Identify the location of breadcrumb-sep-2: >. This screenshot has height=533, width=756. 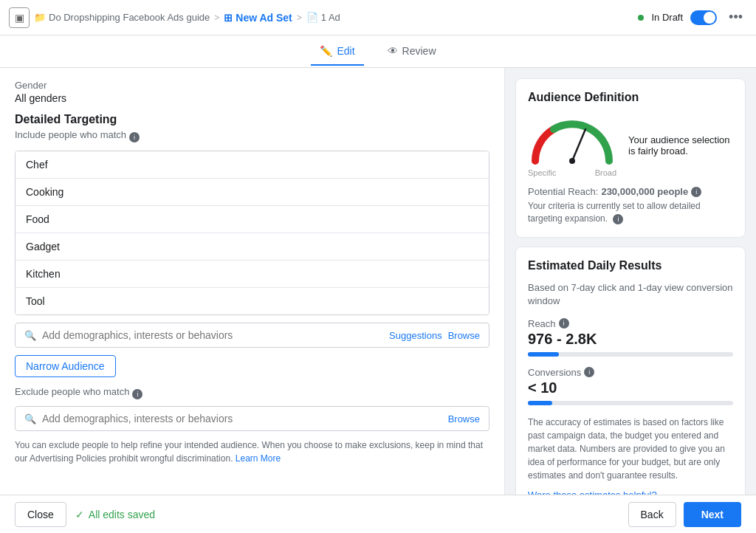
(300, 18).